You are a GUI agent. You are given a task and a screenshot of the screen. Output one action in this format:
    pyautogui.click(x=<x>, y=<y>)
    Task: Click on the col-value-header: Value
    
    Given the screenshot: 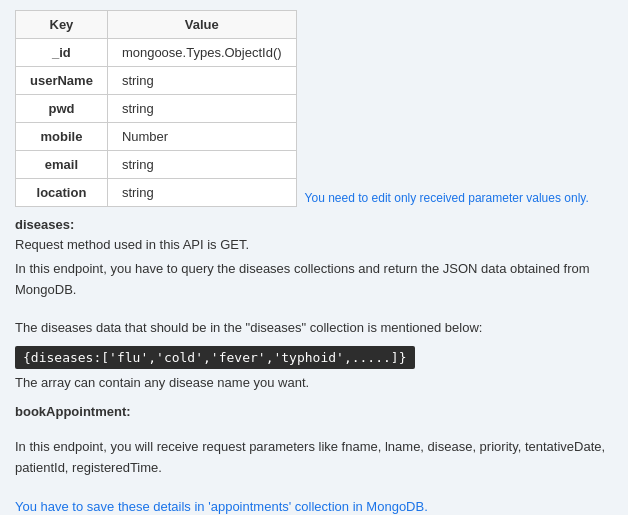 What is the action you would take?
    pyautogui.click(x=202, y=25)
    